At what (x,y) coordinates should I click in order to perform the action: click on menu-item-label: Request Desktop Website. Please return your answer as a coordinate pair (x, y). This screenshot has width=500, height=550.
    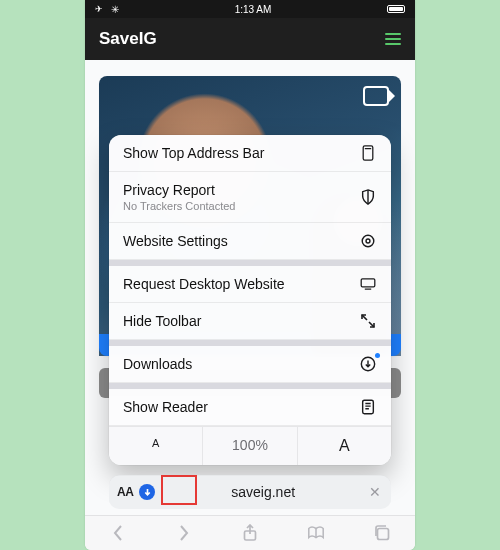
    Looking at the image, I should click on (204, 284).